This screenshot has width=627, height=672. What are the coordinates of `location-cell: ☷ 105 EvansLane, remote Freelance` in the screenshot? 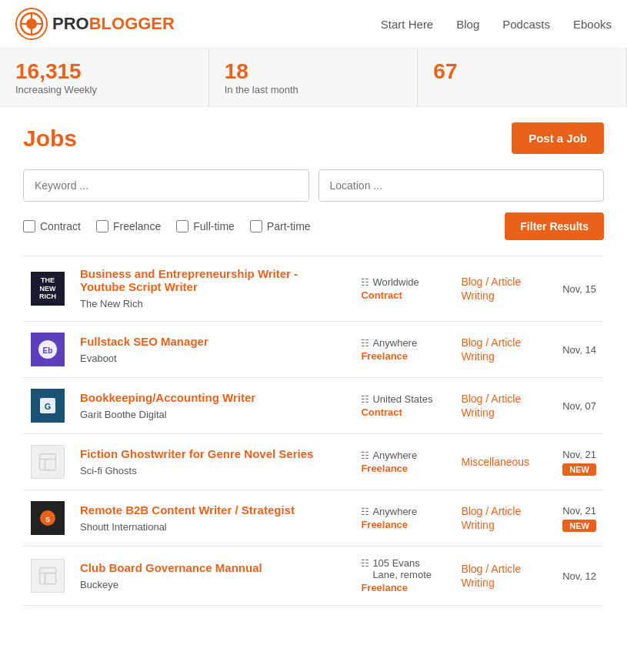 It's located at (403, 576).